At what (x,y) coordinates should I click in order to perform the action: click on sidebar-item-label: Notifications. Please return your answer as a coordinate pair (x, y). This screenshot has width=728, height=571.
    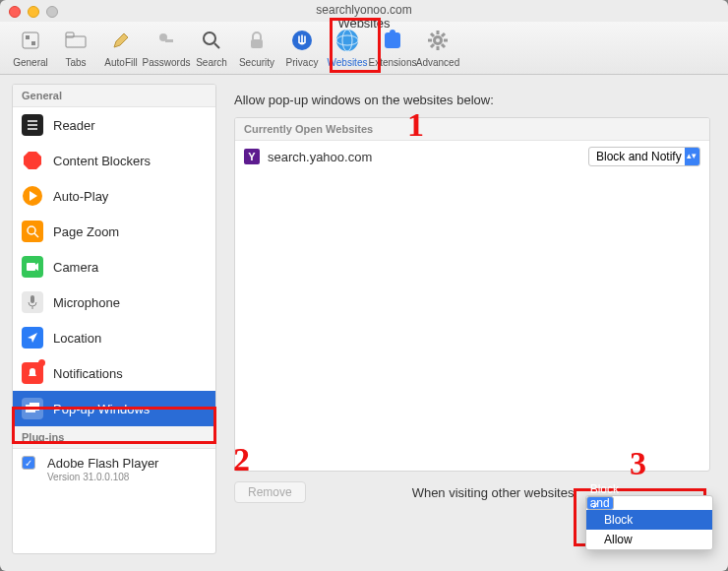
    Looking at the image, I should click on (89, 374).